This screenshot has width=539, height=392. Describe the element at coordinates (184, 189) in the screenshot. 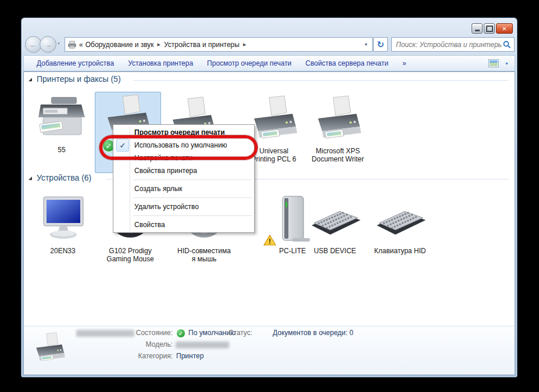

I see `menu-item-create-shortcut: Создать ярлык` at that location.